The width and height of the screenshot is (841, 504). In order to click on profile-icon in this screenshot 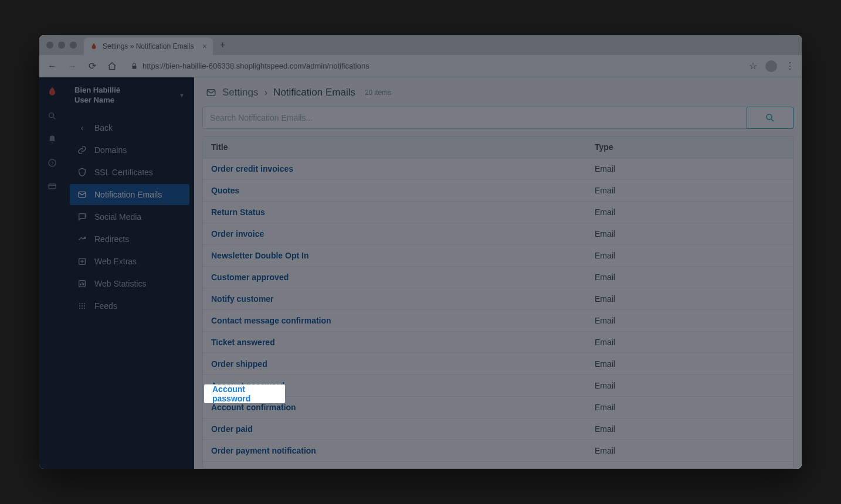, I will do `click(771, 66)`.